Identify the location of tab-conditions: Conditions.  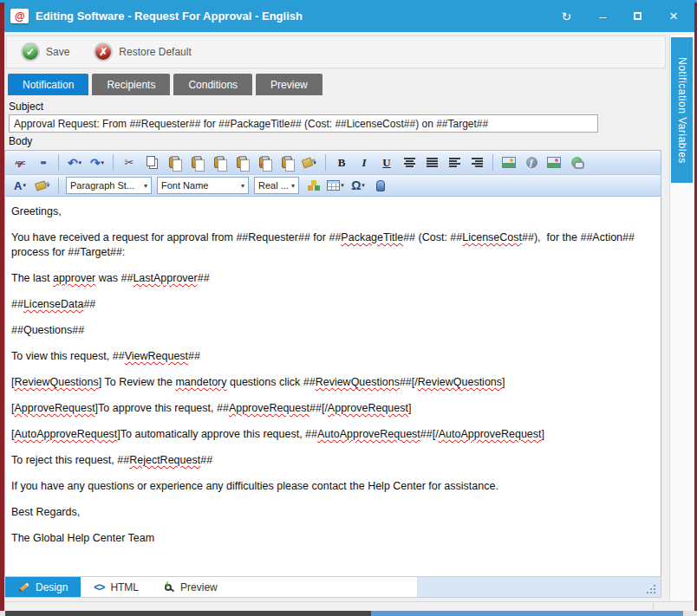
(213, 85).